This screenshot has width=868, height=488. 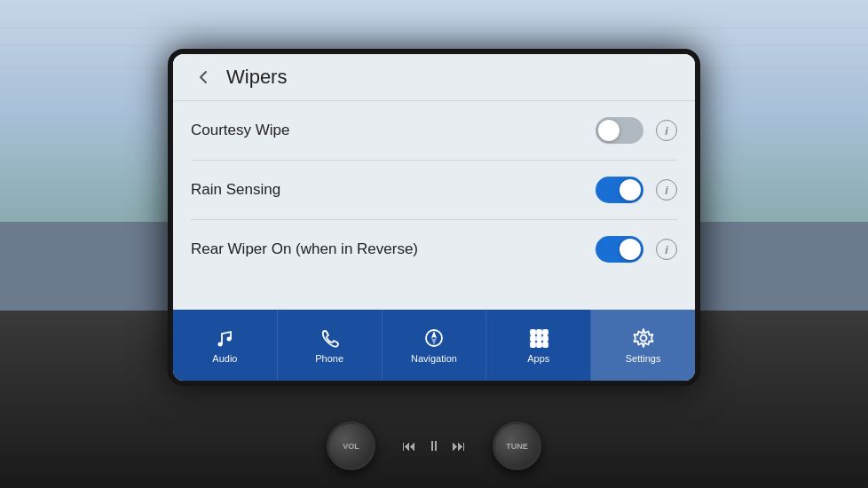 I want to click on nav-audio-label: Audio, so click(x=225, y=358).